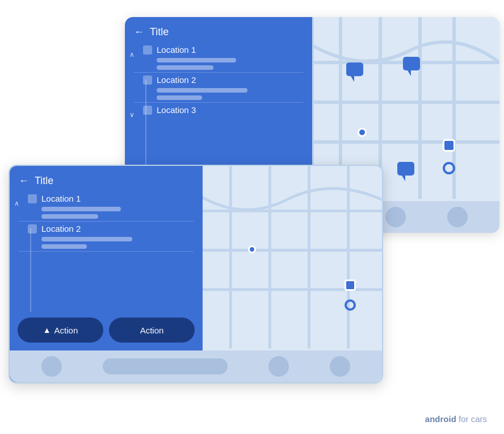  I want to click on location-item-1: ∧ Location 1, so click(219, 57).